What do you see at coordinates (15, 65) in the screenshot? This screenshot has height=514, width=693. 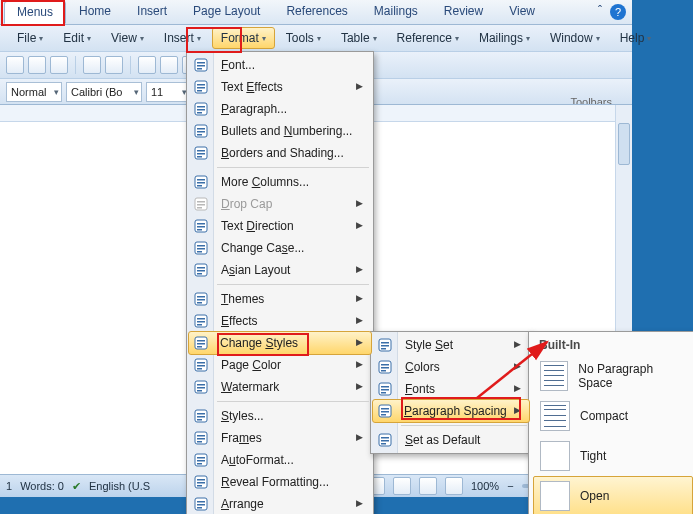 I see `new-icon` at bounding box center [15, 65].